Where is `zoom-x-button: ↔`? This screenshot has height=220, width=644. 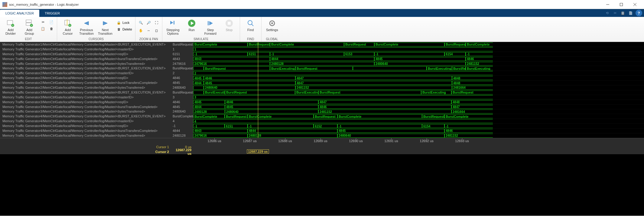 zoom-x-button: ↔ is located at coordinates (149, 30).